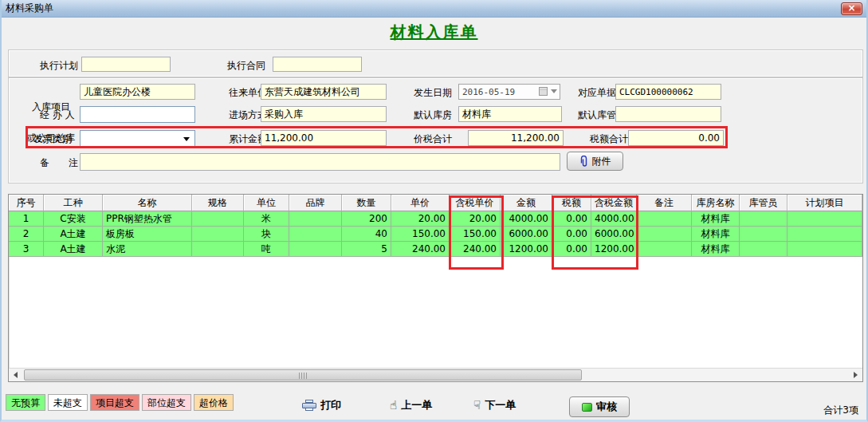  I want to click on printer-icon, so click(309, 405).